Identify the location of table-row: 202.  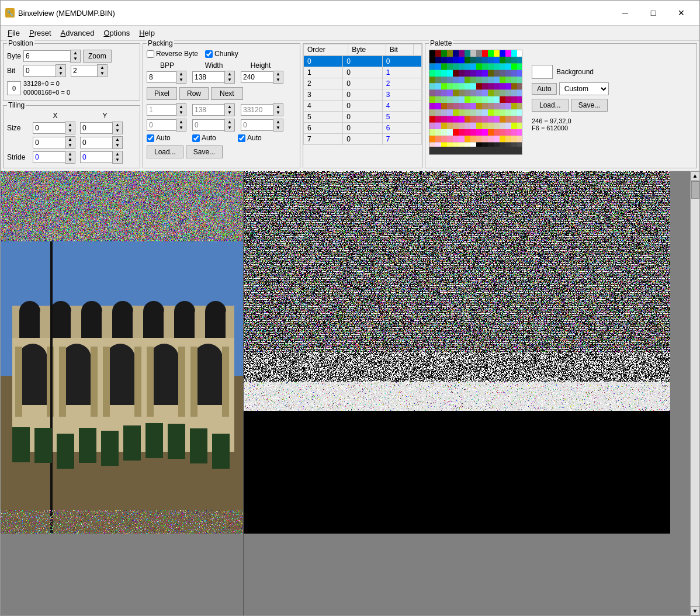
(363, 84).